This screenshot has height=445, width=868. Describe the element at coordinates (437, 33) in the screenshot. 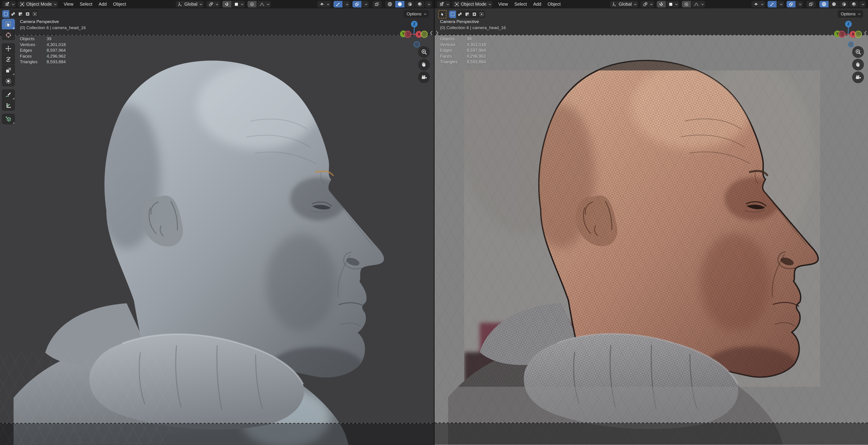

I see `toolbar-open-arrow` at that location.